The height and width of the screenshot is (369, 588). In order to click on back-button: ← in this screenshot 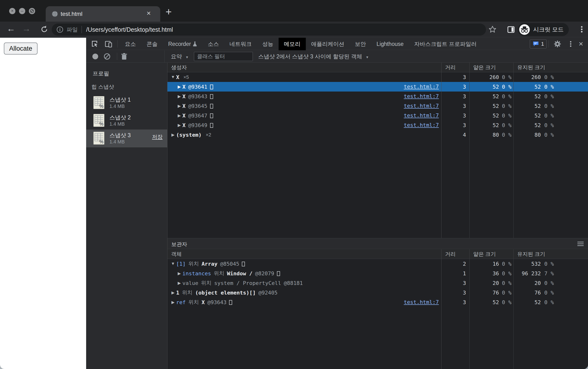, I will do `click(11, 29)`.